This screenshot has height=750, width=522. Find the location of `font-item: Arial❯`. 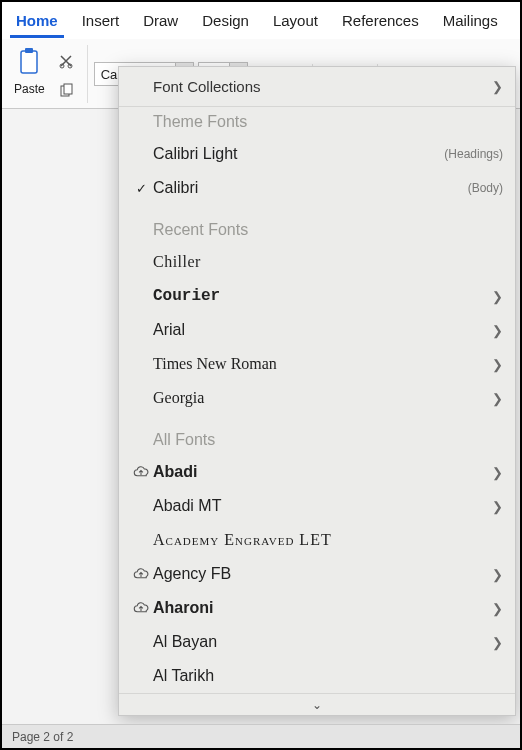

font-item: Arial❯ is located at coordinates (317, 330).